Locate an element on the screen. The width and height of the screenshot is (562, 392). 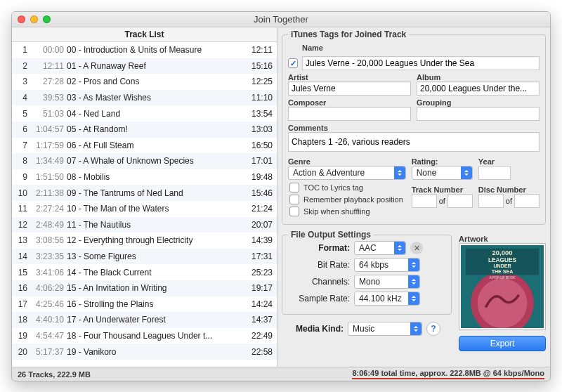
table-row: 164:06:2915 - An Invitation in Writing19… is located at coordinates (145, 288).